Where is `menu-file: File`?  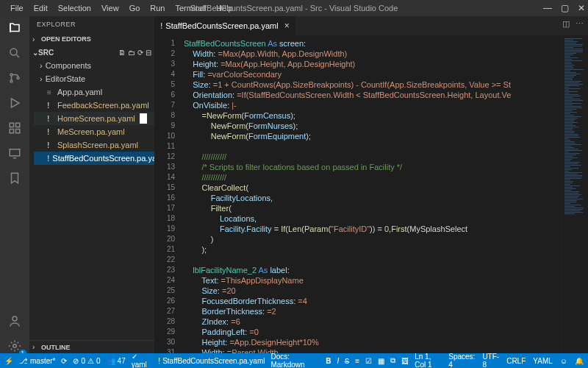 menu-file: File is located at coordinates (17, 8).